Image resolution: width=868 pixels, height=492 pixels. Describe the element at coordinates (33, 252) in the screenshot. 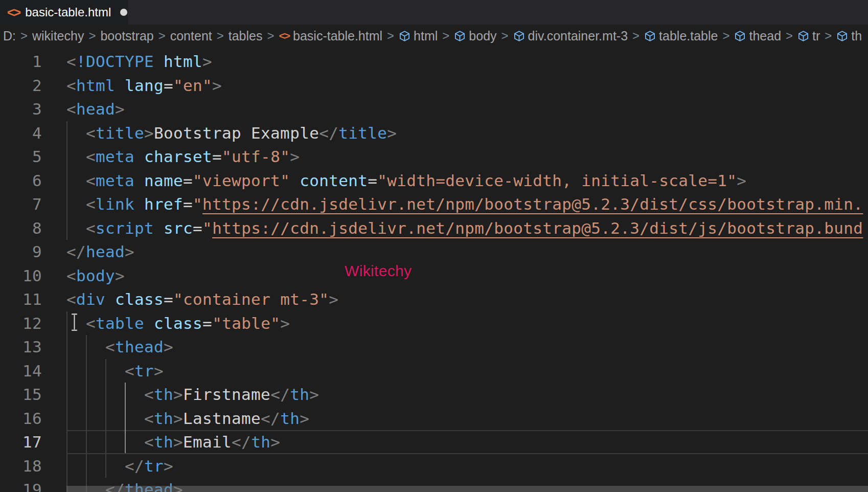

I see `line-number-9: 9` at that location.